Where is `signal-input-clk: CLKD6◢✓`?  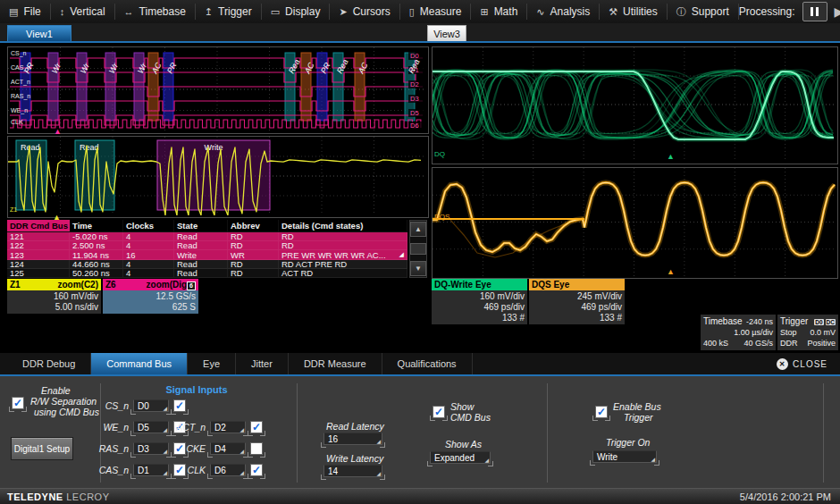
signal-input-clk: CLKD6◢✓ is located at coordinates (217, 470).